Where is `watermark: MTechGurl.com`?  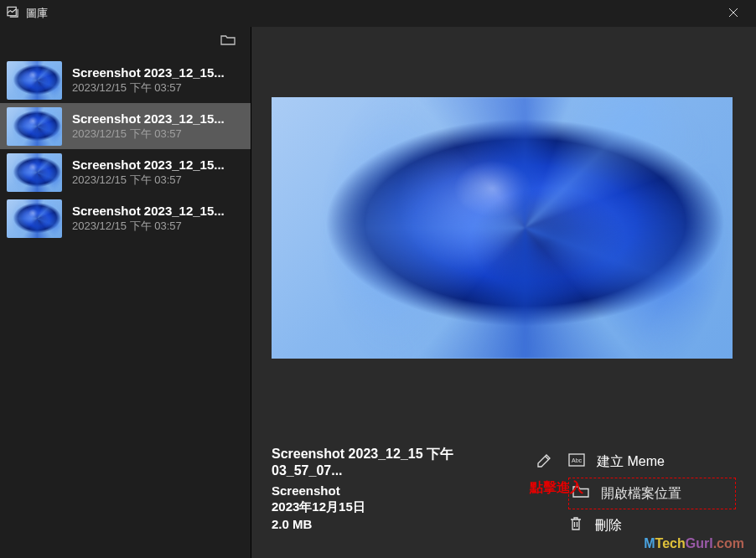 watermark: MTechGurl.com is located at coordinates (694, 544).